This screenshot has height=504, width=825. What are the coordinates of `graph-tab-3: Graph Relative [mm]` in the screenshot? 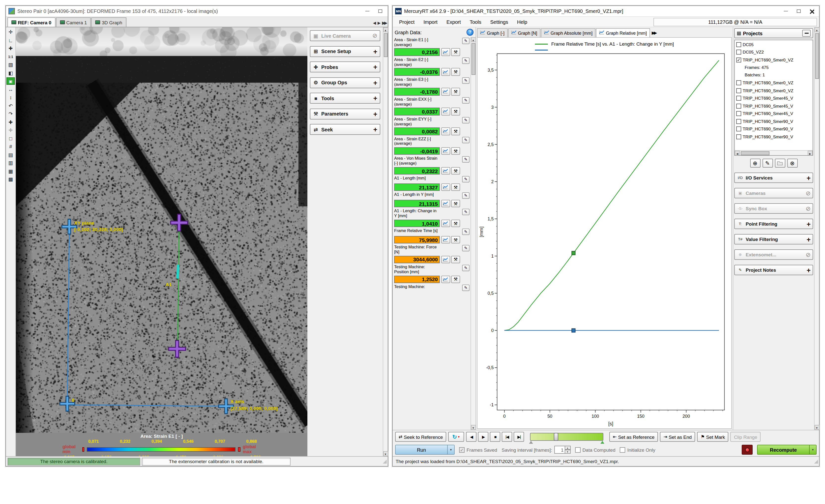 It's located at (623, 33).